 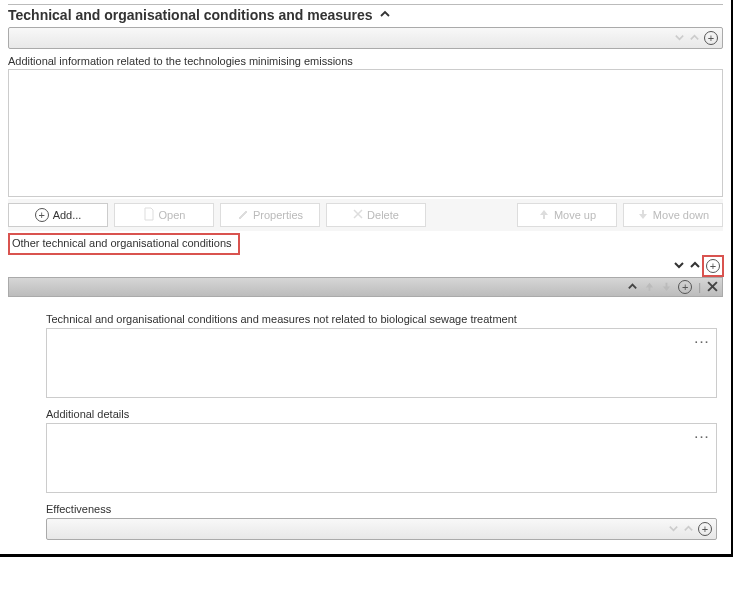 What do you see at coordinates (575, 215) in the screenshot?
I see `move-up-label: Move up` at bounding box center [575, 215].